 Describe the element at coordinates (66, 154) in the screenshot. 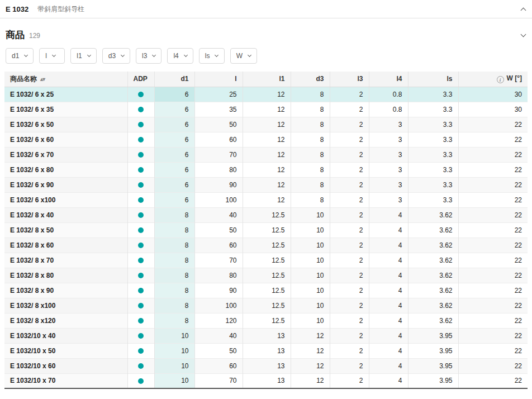

I see `product-name: E 1032/ 6 x 70` at that location.